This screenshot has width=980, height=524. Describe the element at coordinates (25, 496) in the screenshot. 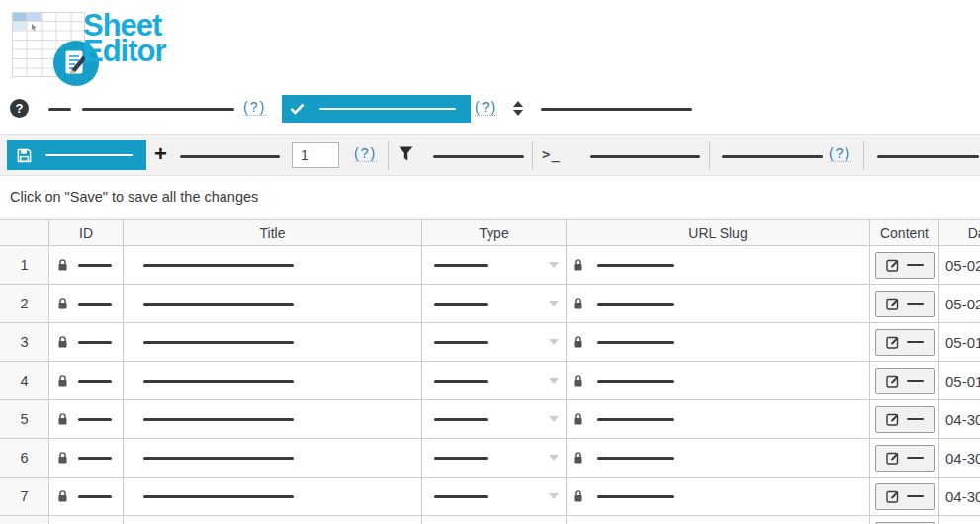

I see `row-number: 7` at that location.